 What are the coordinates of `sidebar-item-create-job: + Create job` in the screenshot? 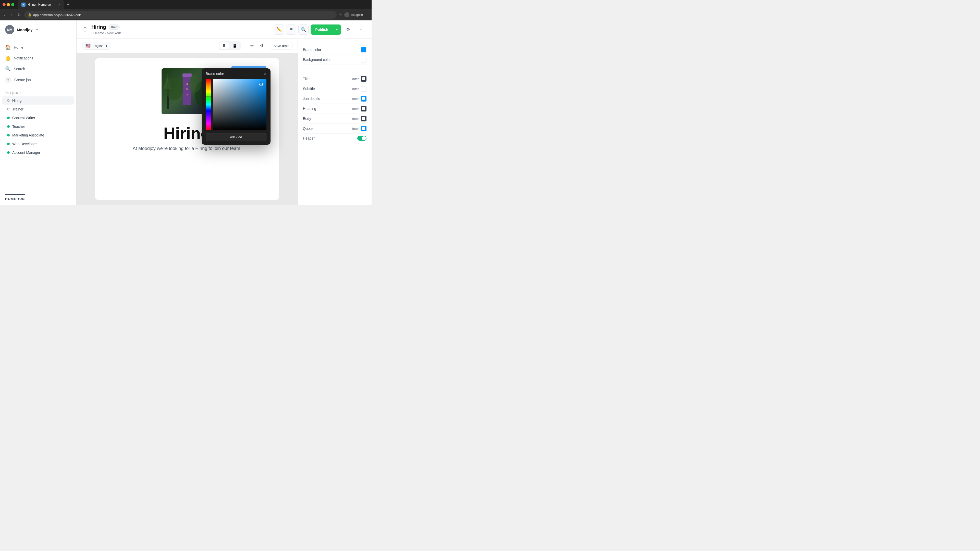 It's located at (38, 80).